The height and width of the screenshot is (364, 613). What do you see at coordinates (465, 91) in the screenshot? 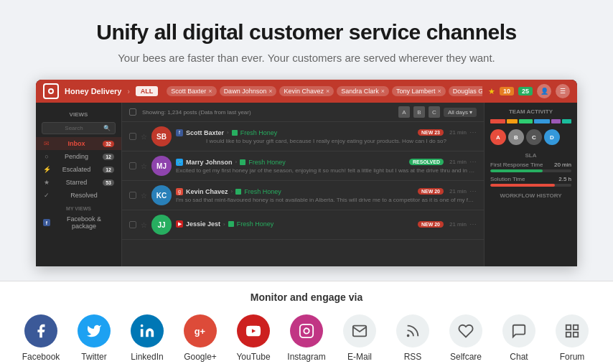
I see `tag-douglas: Douglas Griffin×` at bounding box center [465, 91].